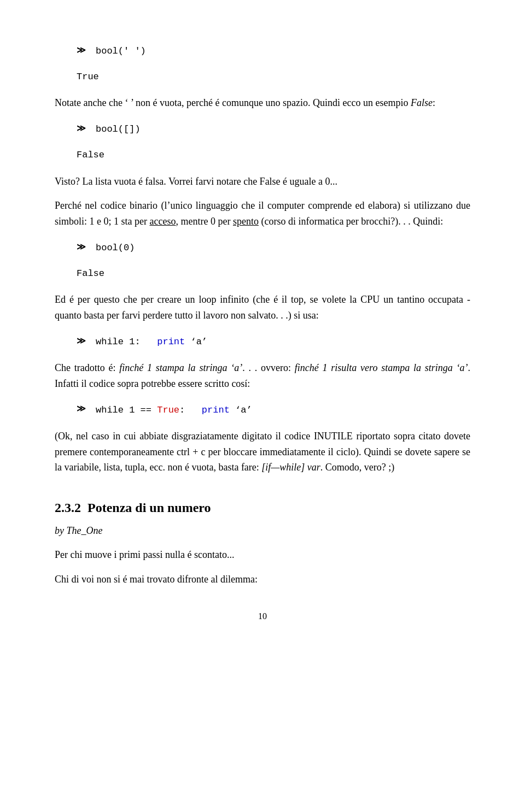  What do you see at coordinates (246, 221) in the screenshot?
I see `spento-text: spento` at bounding box center [246, 221].